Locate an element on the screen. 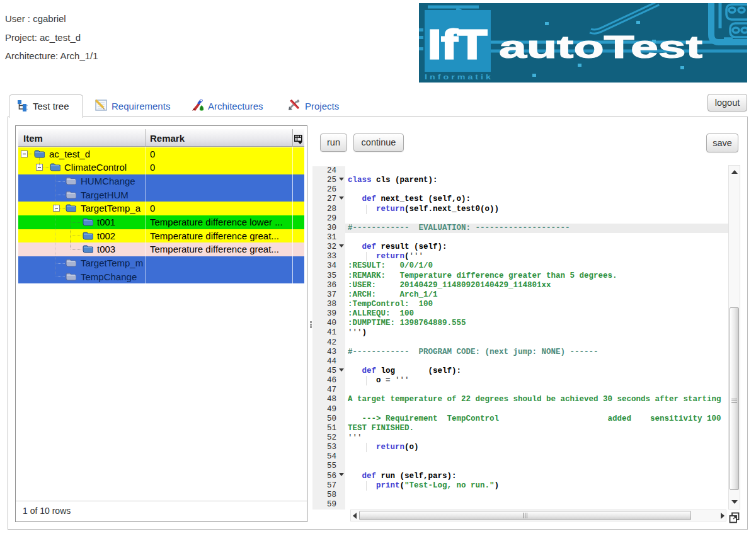  svg-text: I n f o r m a t i k is located at coordinates (458, 77).